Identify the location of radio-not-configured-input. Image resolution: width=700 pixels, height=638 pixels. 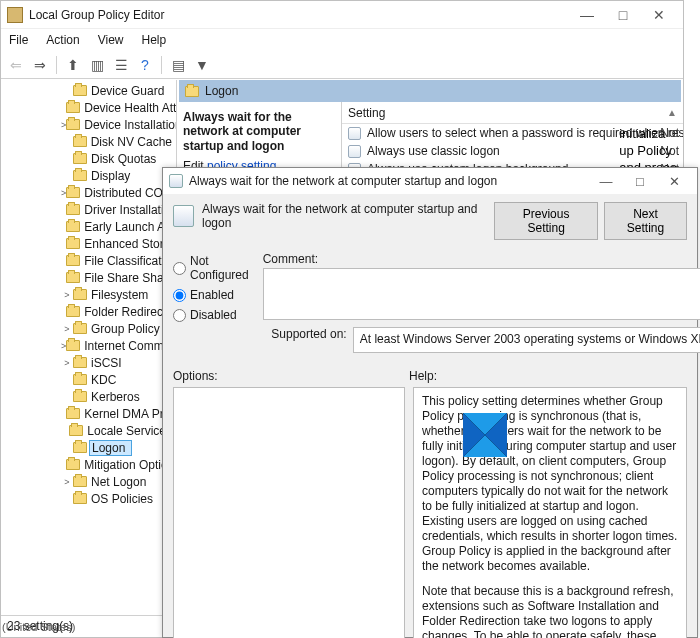
(180, 268).